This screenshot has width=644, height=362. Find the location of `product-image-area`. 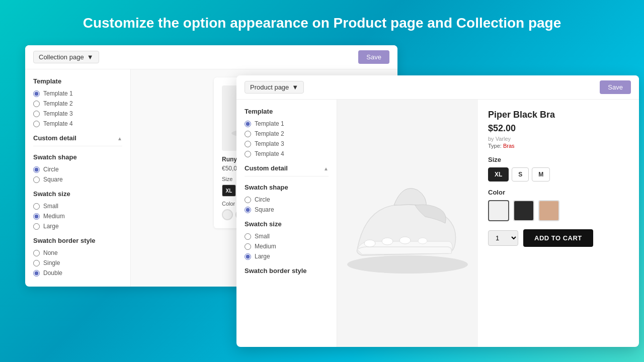

product-image-area is located at coordinates (408, 223).